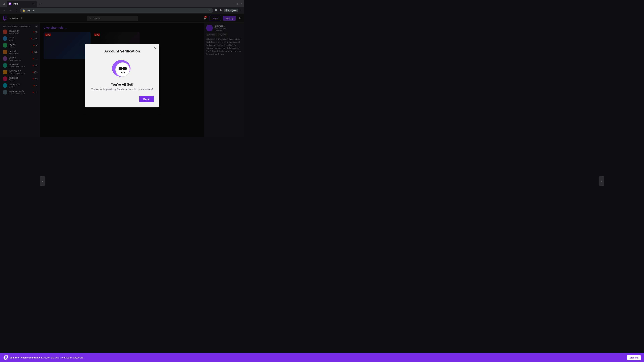 This screenshot has width=644, height=362. What do you see at coordinates (117, 10) in the screenshot?
I see `url-text: twitch.tv` at bounding box center [117, 10].